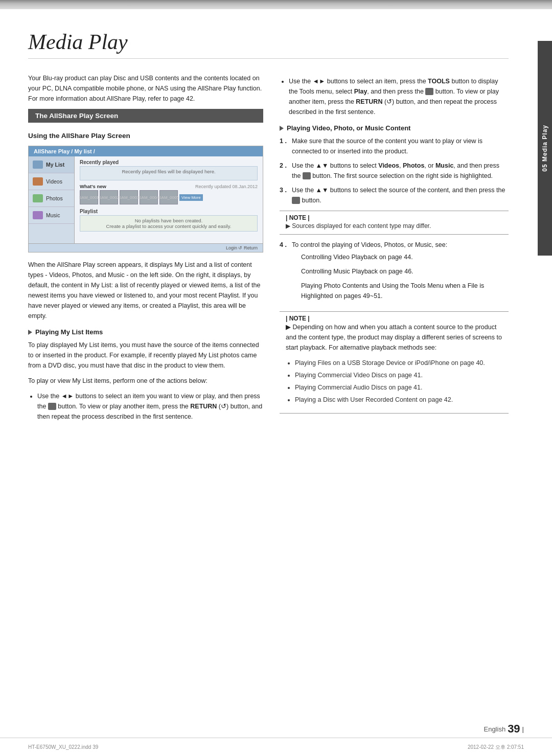 This screenshot has height=756, width=552. I want to click on step-num-1: 1 ., so click(284, 146).